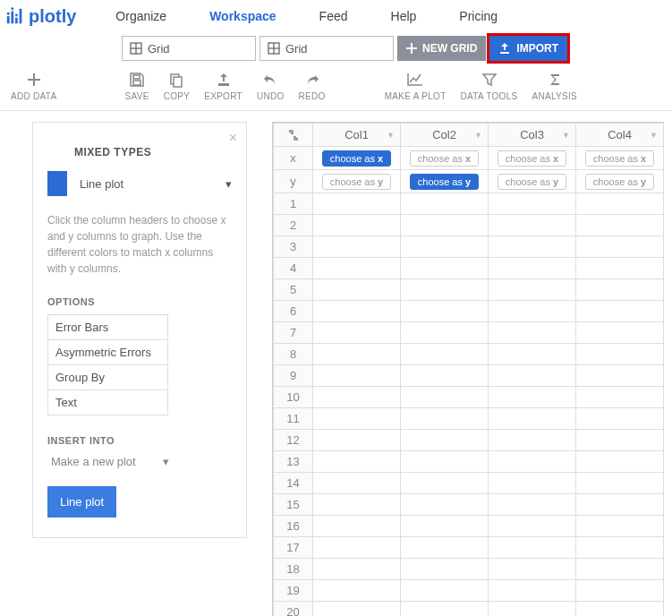 The height and width of the screenshot is (616, 672). Describe the element at coordinates (445, 135) in the screenshot. I see `col-header: Col2▼` at that location.